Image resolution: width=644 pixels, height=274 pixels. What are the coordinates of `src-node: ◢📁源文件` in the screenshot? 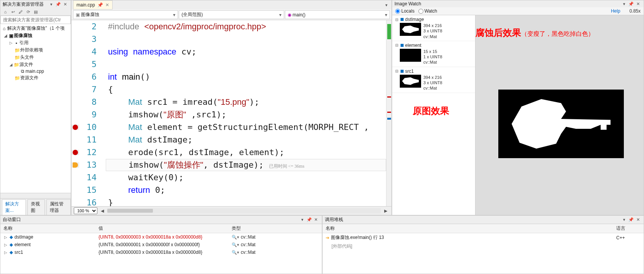 It's located at (36, 65).